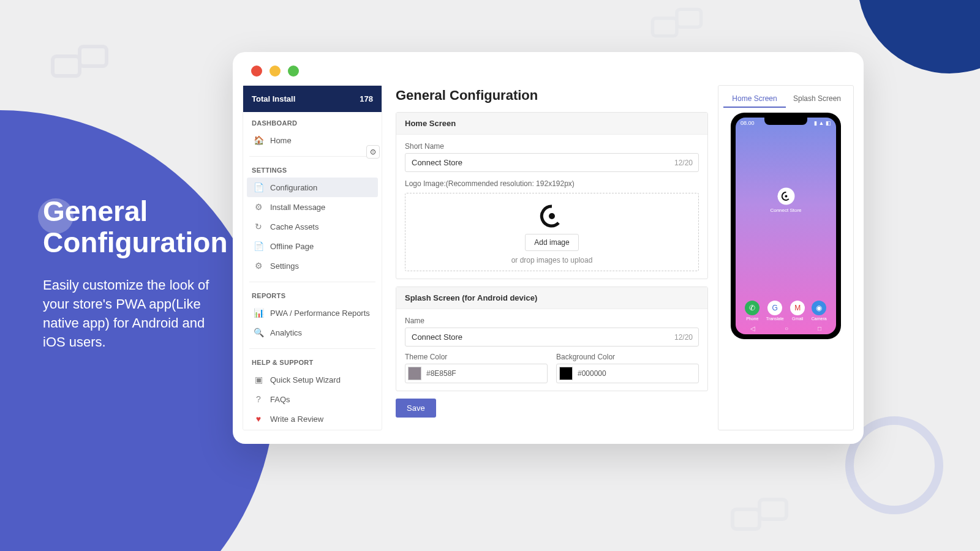 This screenshot has width=980, height=551. What do you see at coordinates (786, 226) in the screenshot?
I see `phone-mockup: 08.00 ▮ ▲ ◧ Connect Store ✆Phone GTransl…` at bounding box center [786, 226].